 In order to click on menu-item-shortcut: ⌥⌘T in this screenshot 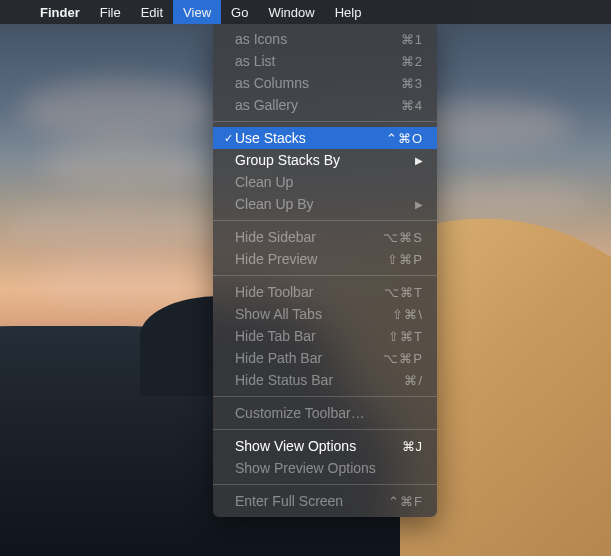, I will do `click(404, 292)`.